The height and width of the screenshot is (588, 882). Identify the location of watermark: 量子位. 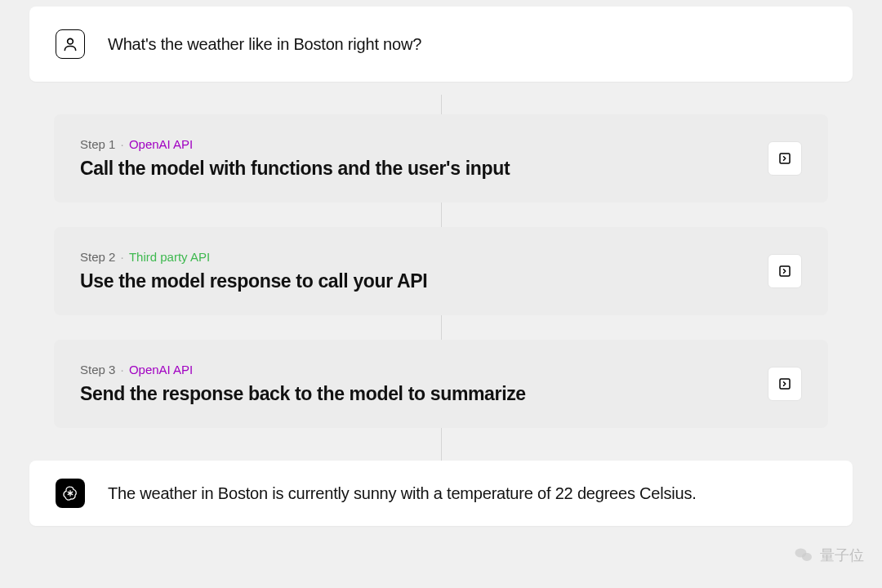
(828, 555).